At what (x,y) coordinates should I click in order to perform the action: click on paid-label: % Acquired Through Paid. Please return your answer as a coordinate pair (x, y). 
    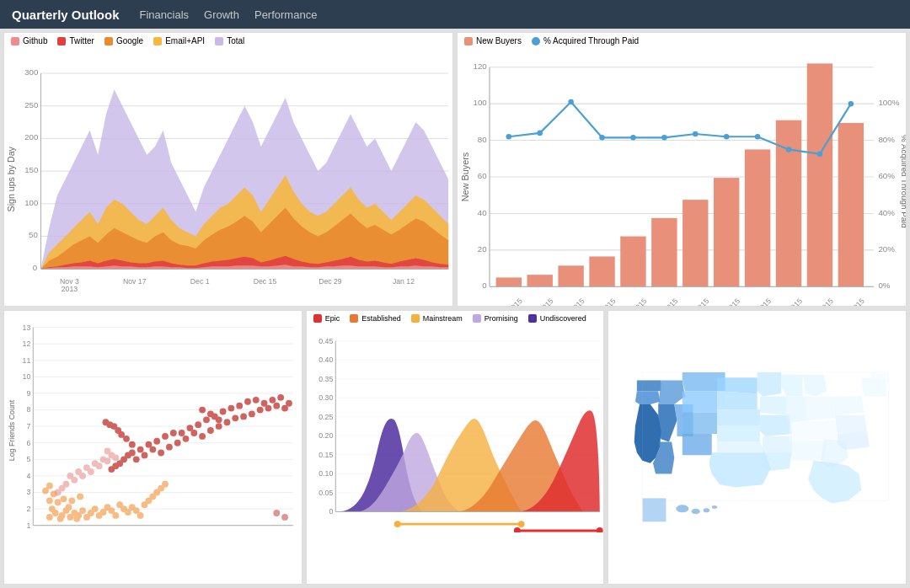
    Looking at the image, I should click on (592, 40).